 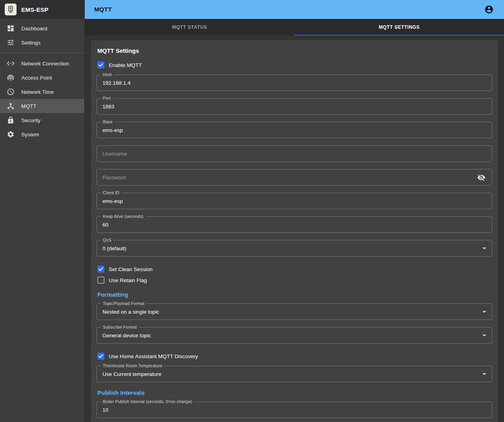 I want to click on ha-discovery-checkbox-row: Use Home Assistant MQTT Discovery, so click(x=294, y=356).